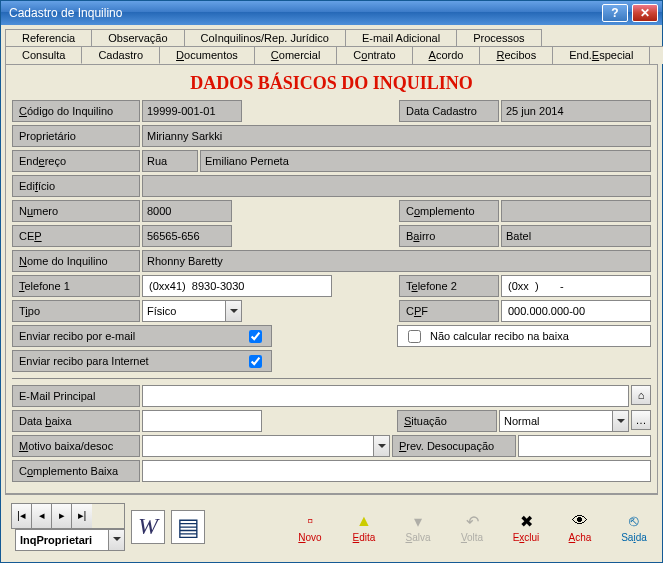 The width and height of the screenshot is (663, 563). What do you see at coordinates (332, 38) in the screenshot?
I see `tab-row-top: Referencia Observação CoInquilinos/Rep. …` at bounding box center [332, 38].